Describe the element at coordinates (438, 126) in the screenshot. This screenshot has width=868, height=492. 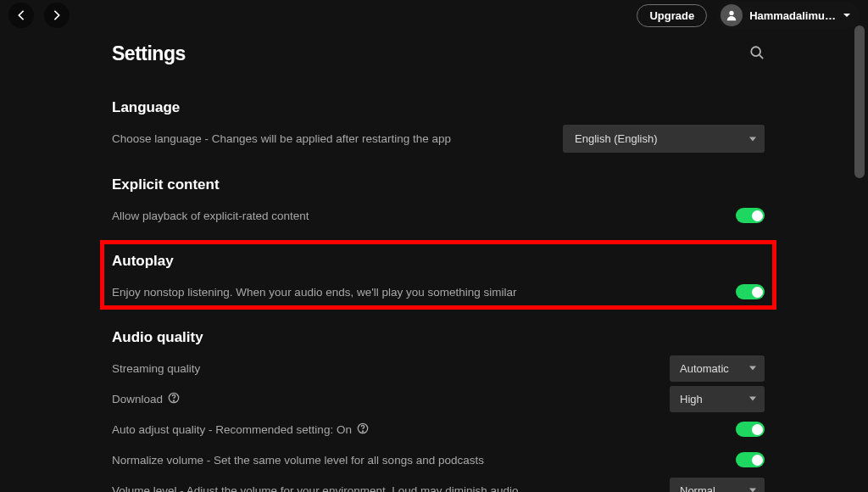
I see `language-section: Language Choose language - Changes will …` at that location.